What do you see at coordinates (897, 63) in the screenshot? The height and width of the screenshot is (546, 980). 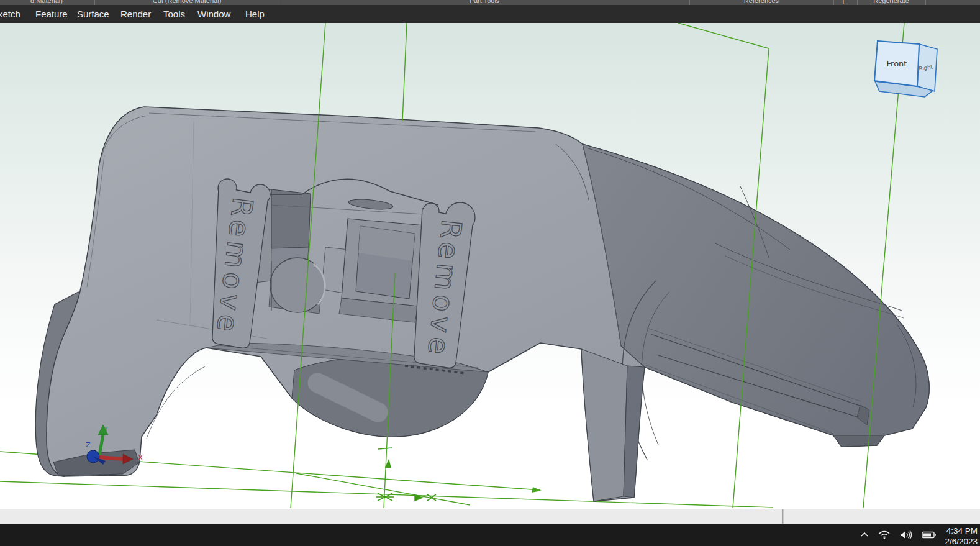 I see `view-cube-front-label: Front` at bounding box center [897, 63].